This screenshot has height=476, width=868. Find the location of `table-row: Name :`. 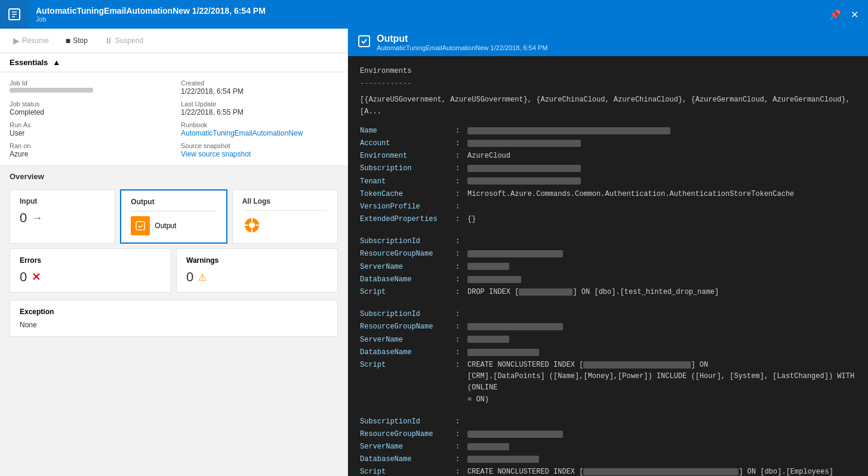

table-row: Name : is located at coordinates (608, 131).